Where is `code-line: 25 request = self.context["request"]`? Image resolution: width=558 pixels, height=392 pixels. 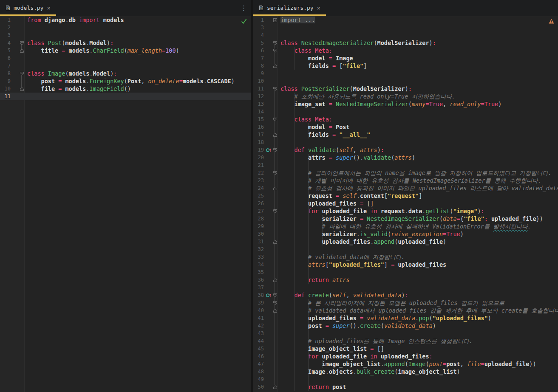 code-line: 25 request = self.context["request"] is located at coordinates (405, 196).